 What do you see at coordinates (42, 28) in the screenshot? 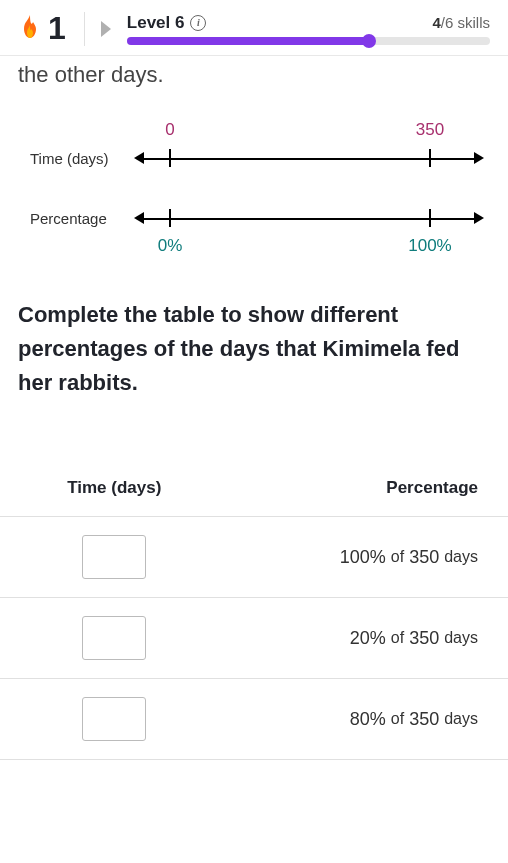
I see `streak-indicator: 1` at bounding box center [42, 28].